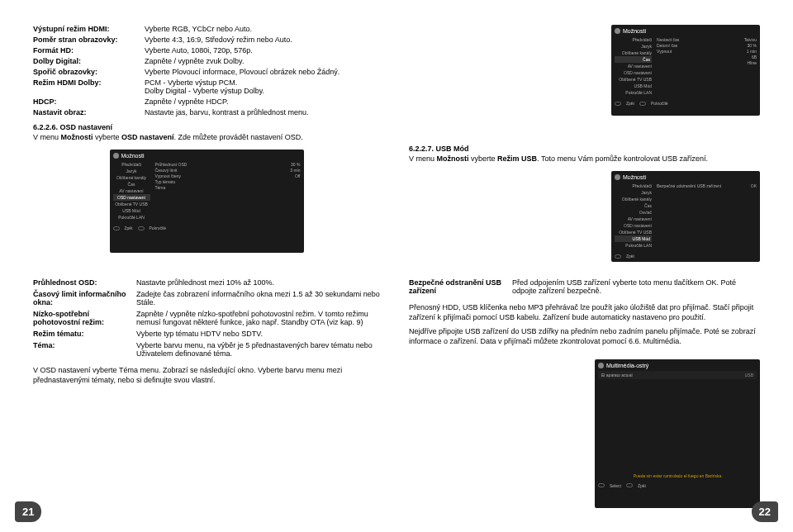  Describe the element at coordinates (107, 137) in the screenshot. I see `text: vyberte` at that location.